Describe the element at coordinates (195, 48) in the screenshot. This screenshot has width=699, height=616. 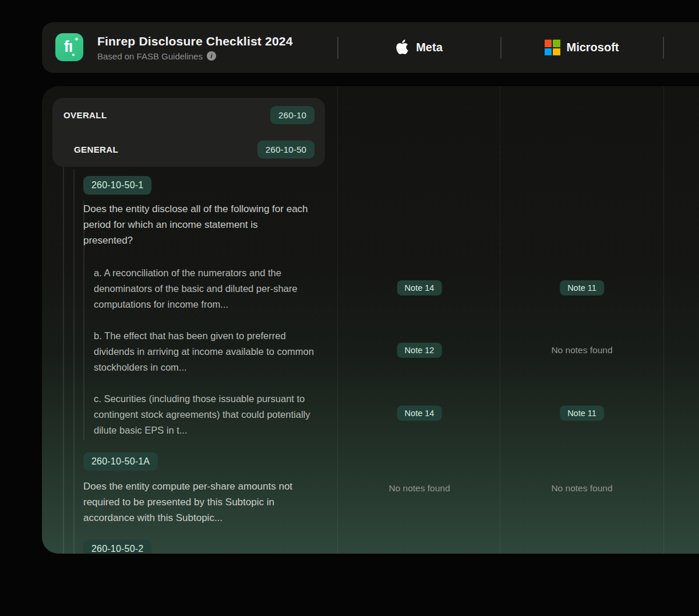
I see `title-block: Finrep Disclosure Checklist 2024 Based o…` at that location.